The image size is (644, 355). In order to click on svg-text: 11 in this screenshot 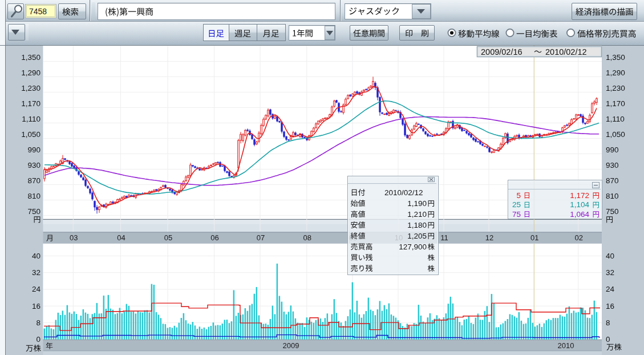, I will do `click(444, 237)`.